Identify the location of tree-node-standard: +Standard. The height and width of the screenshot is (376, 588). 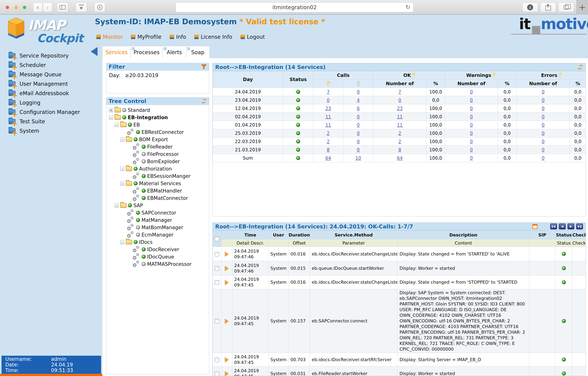
(158, 110).